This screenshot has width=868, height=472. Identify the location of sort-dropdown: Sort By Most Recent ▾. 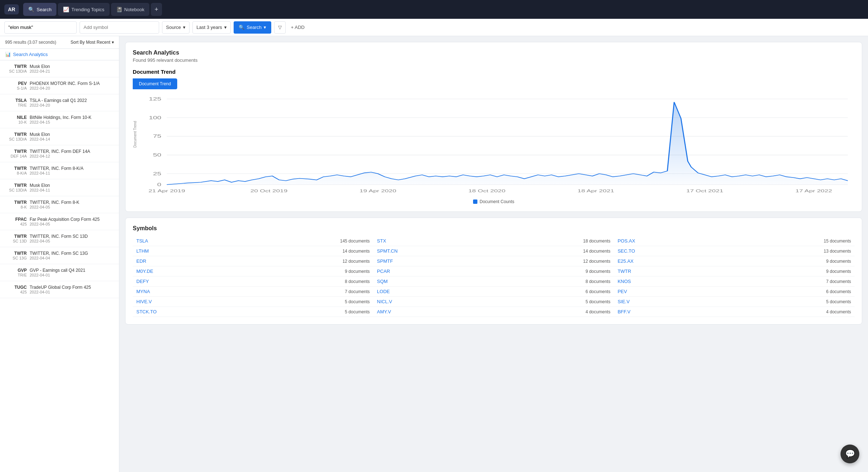
(92, 42).